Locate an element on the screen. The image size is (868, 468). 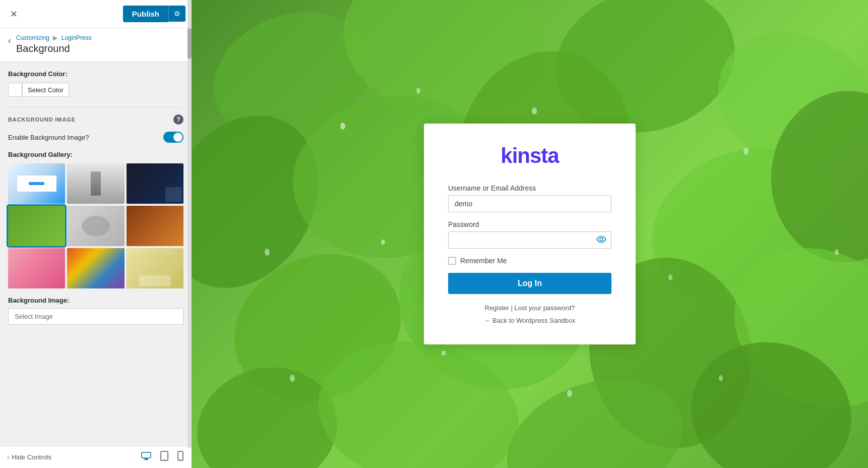
back-to-wp: ← Back to Wordpress Sandbox is located at coordinates (530, 321).